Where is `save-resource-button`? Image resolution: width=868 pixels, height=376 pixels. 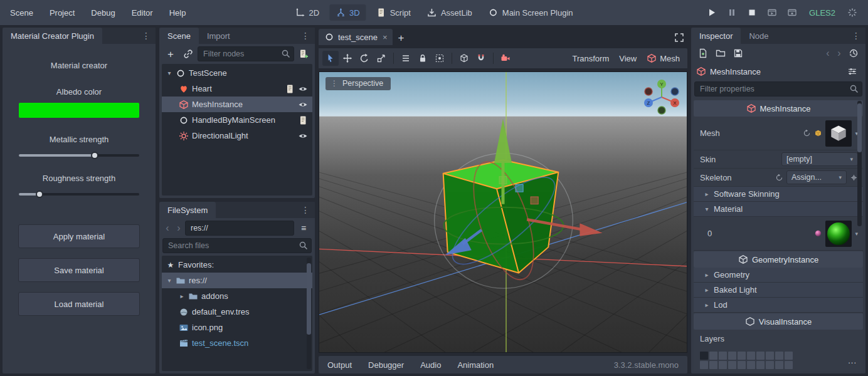 save-resource-button is located at coordinates (738, 53).